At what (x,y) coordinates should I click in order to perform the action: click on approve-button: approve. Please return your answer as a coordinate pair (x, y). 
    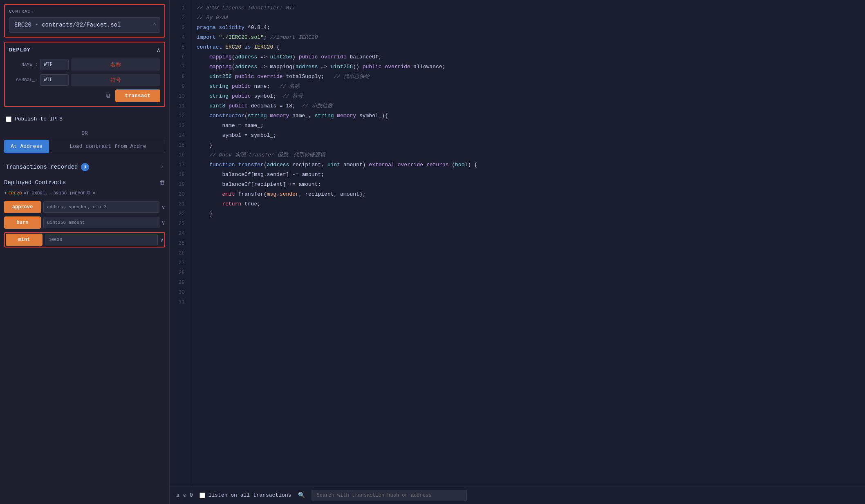
    Looking at the image, I should click on (22, 207).